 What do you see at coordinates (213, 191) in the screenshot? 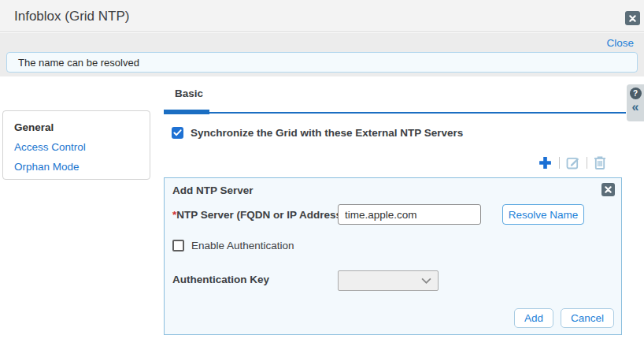
I see `panel-title: Add NTP Server` at bounding box center [213, 191].